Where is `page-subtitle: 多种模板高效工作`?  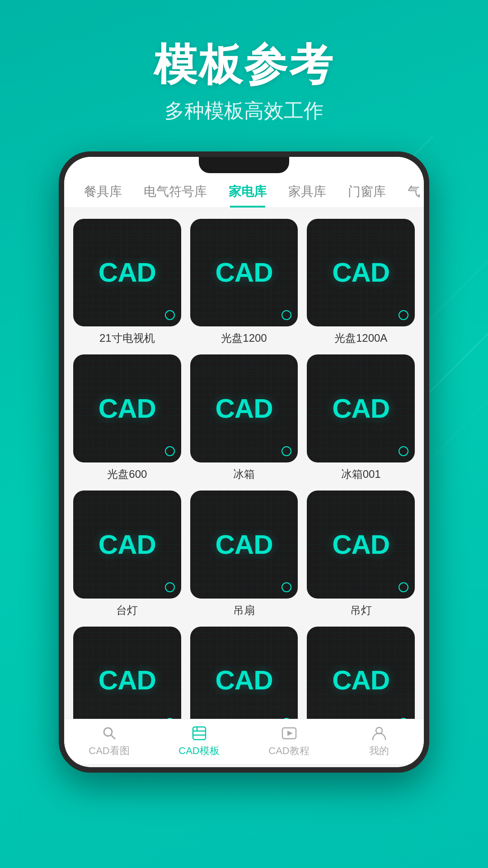
page-subtitle: 多种模板高效工作 is located at coordinates (244, 111).